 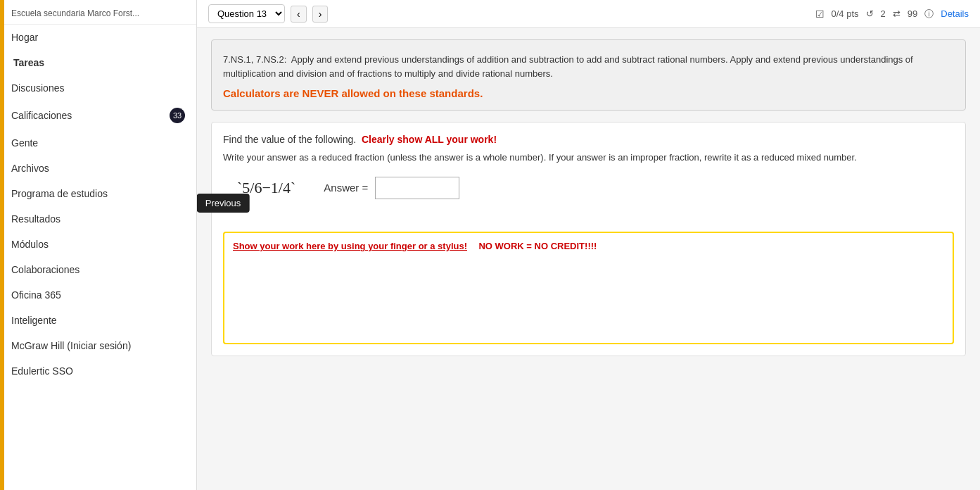 What do you see at coordinates (298, 14) in the screenshot?
I see `prev-question-button: ‹` at bounding box center [298, 14].